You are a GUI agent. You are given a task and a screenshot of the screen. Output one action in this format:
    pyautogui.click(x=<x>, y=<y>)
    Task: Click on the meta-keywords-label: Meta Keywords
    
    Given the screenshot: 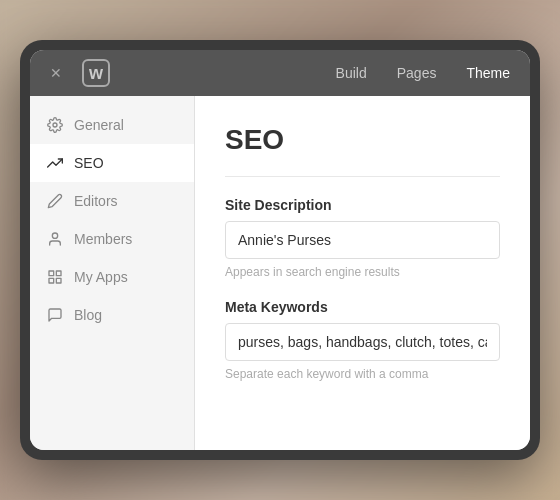 What is the action you would take?
    pyautogui.click(x=362, y=307)
    